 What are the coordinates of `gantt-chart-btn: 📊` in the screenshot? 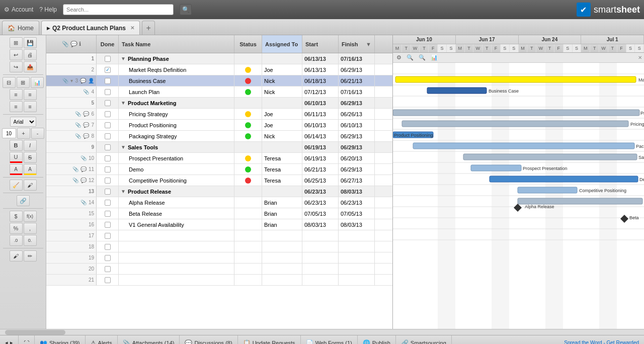 It's located at (434, 57).